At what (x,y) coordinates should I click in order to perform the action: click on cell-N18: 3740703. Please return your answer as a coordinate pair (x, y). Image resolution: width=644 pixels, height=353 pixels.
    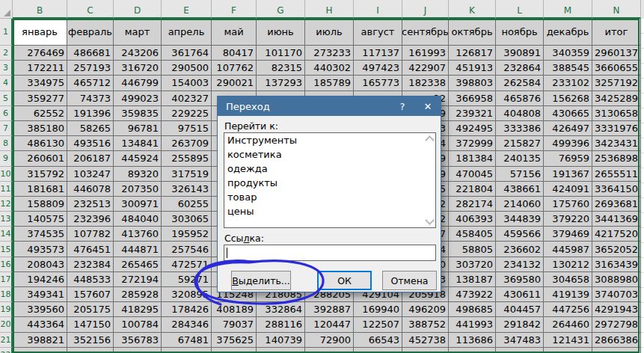
    Looking at the image, I should click on (616, 295).